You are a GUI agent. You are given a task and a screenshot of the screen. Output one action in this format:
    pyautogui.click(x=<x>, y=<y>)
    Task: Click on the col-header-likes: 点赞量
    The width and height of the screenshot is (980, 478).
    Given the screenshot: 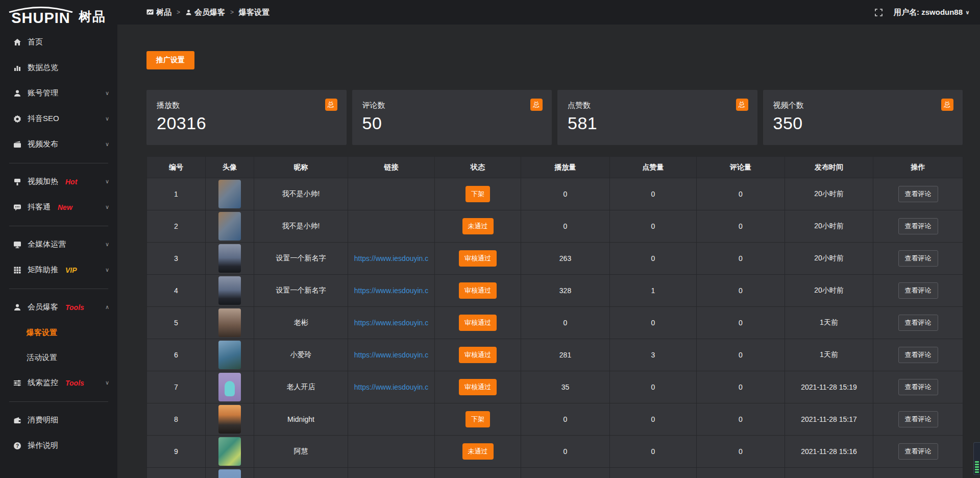 What is the action you would take?
    pyautogui.click(x=653, y=168)
    